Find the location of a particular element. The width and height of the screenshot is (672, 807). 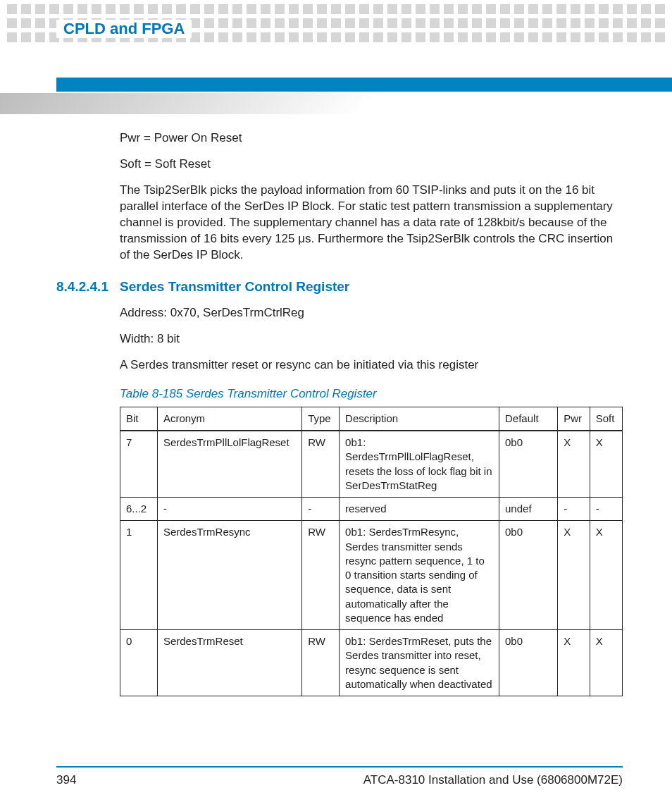

table-cell: SerdesTrmPllLolFlagReset is located at coordinates (230, 464).